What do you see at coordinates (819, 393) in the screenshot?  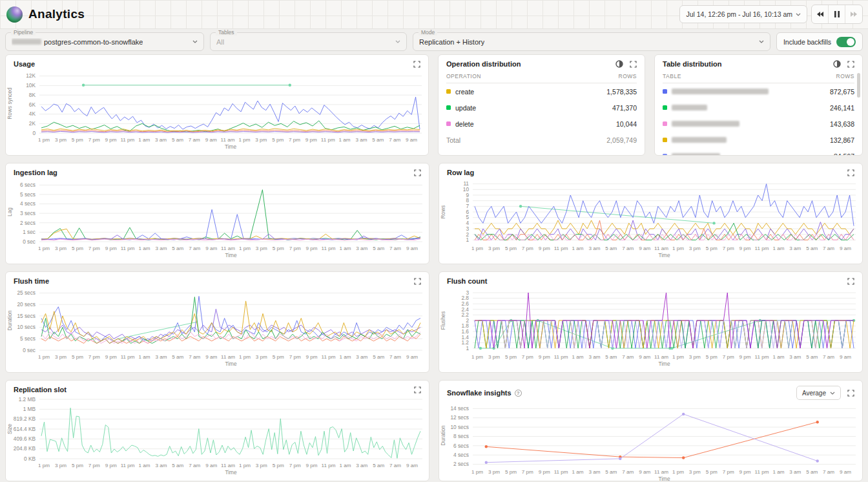 I see `aggregation-select: Average` at bounding box center [819, 393].